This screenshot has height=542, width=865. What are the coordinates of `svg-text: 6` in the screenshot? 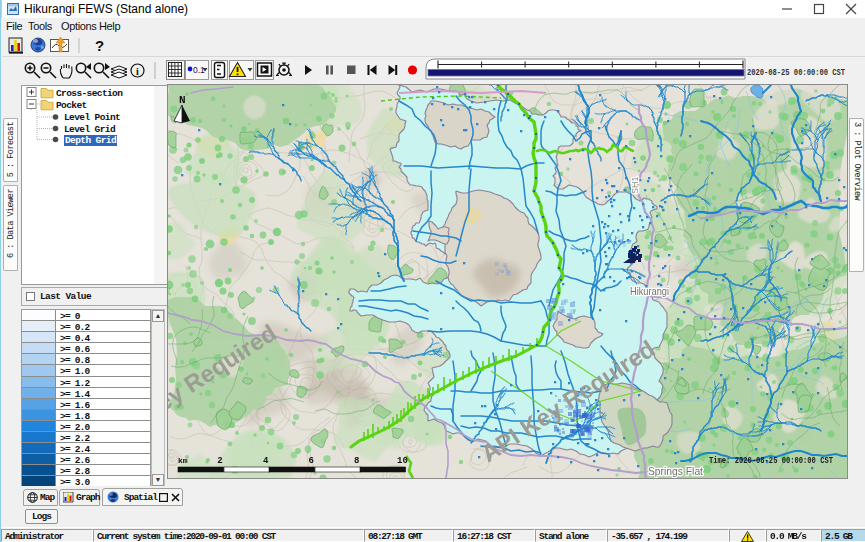 It's located at (310, 461).